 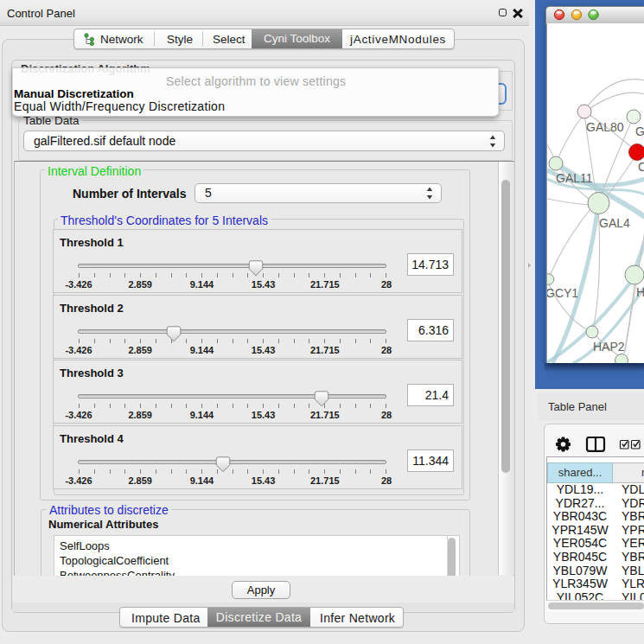 I want to click on svg-text: GAL80, so click(x=605, y=127).